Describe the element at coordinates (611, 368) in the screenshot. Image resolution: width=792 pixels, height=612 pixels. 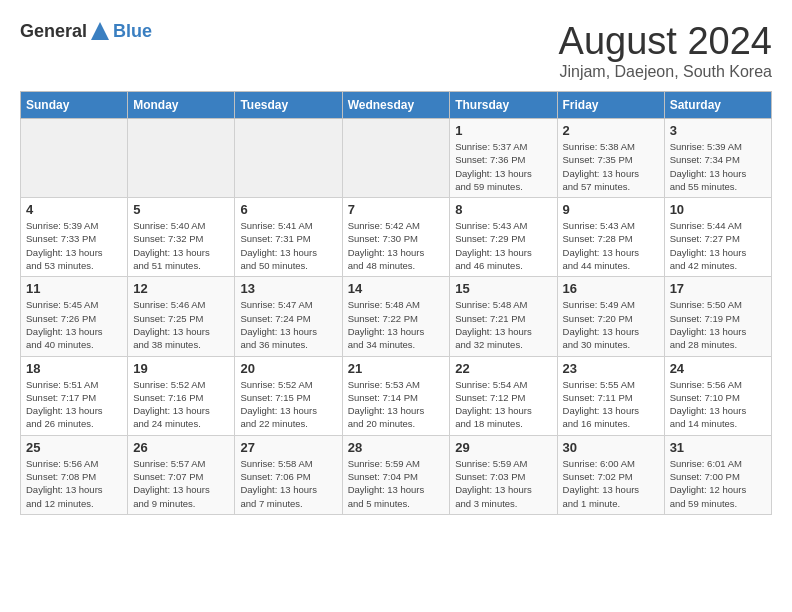
I see `day-number: 23` at that location.